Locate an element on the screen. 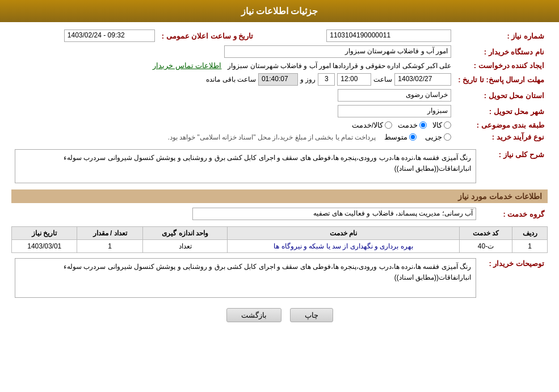 Image resolution: width=559 pixels, height=392 pixels. buyer-desc-row: توصیحات خریدار : رنگ آمیزی فقسه ها،نرده … is located at coordinates (279, 278).